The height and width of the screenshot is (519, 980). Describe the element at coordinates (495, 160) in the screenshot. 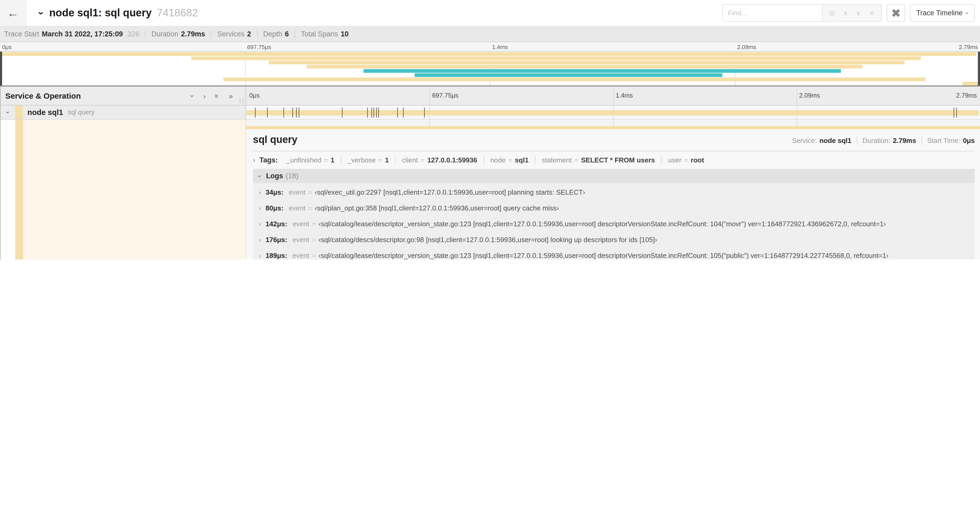

I see `tags-list: _unfinished=1_verbose=1client=127.0.0.1:…` at that location.